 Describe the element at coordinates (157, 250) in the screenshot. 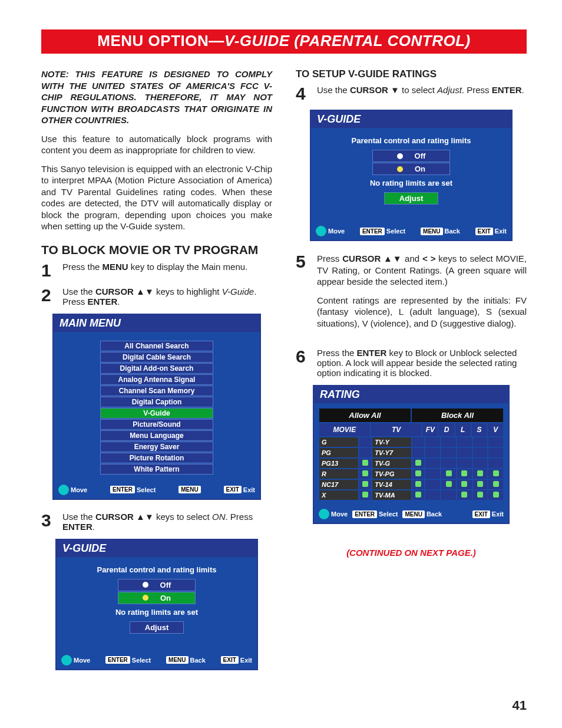

I see `heading-block: TO BLOCK MOVIE OR TV PROGRAM` at that location.